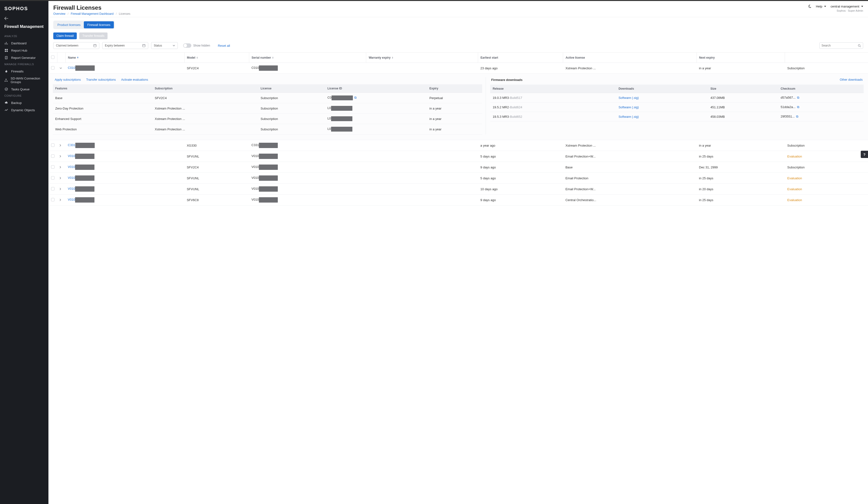 The height and width of the screenshot is (504, 868). I want to click on chevron-down-icon, so click(174, 46).